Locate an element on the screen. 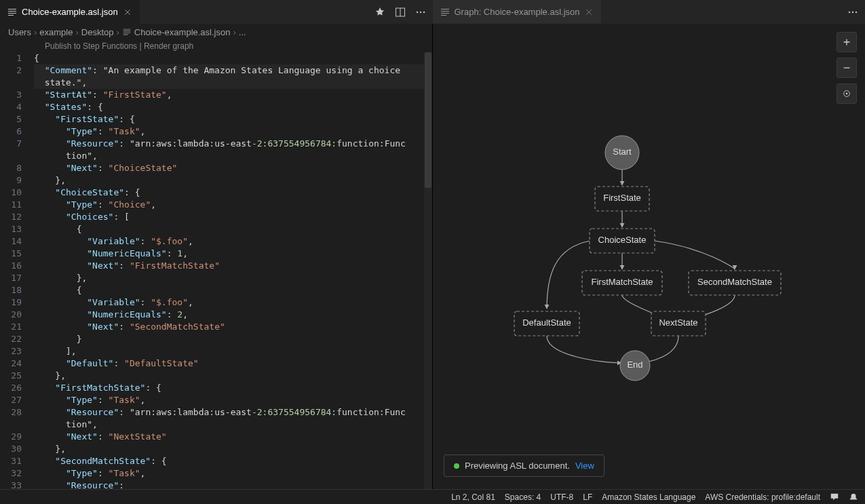  graph-node: NextState is located at coordinates (678, 323).